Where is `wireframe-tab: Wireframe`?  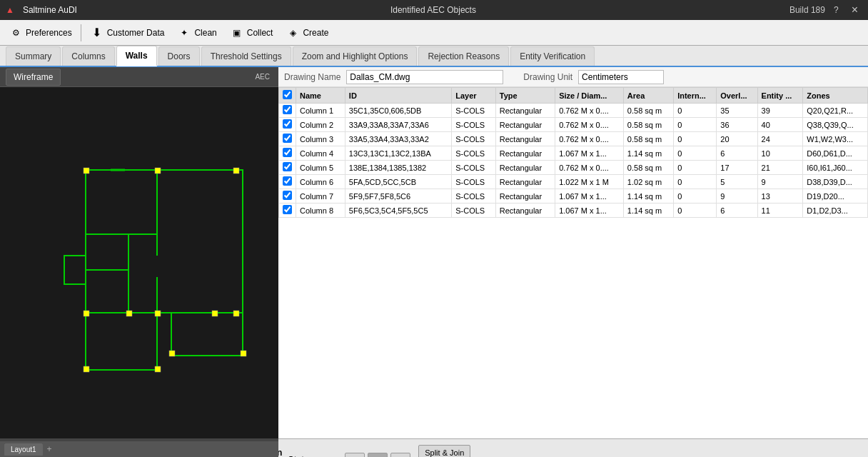
wireframe-tab: Wireframe is located at coordinates (33, 77).